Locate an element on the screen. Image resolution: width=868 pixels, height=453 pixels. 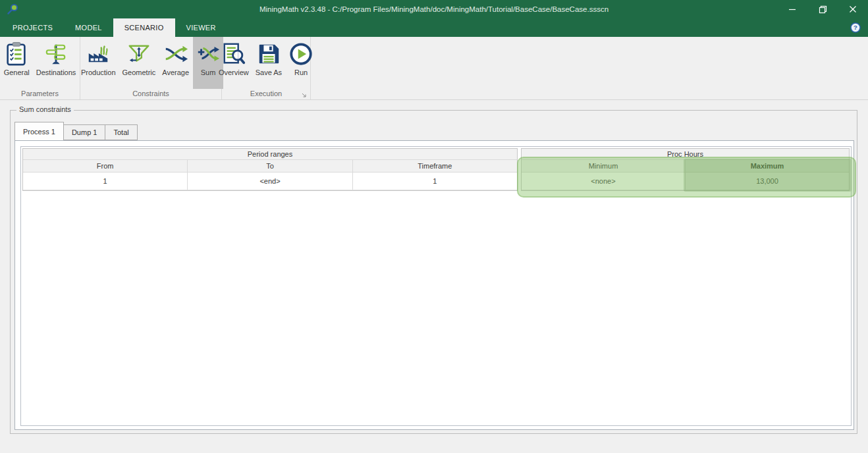
overview-button-label: Overview is located at coordinates (234, 72).